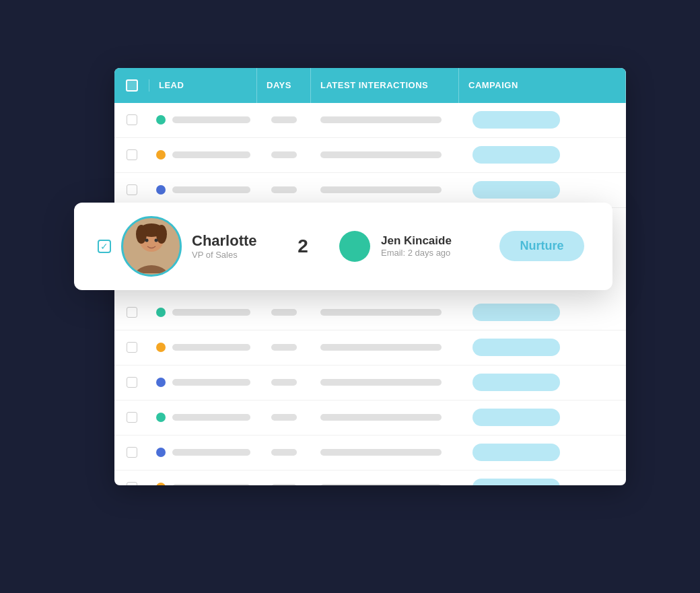  What do you see at coordinates (541, 246) in the screenshot?
I see `campaign-tag: Nurture` at bounding box center [541, 246].